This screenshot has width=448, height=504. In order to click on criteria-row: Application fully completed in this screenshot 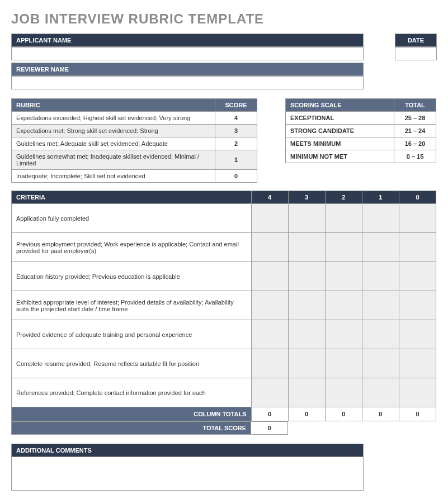, I will do `click(224, 218)`.